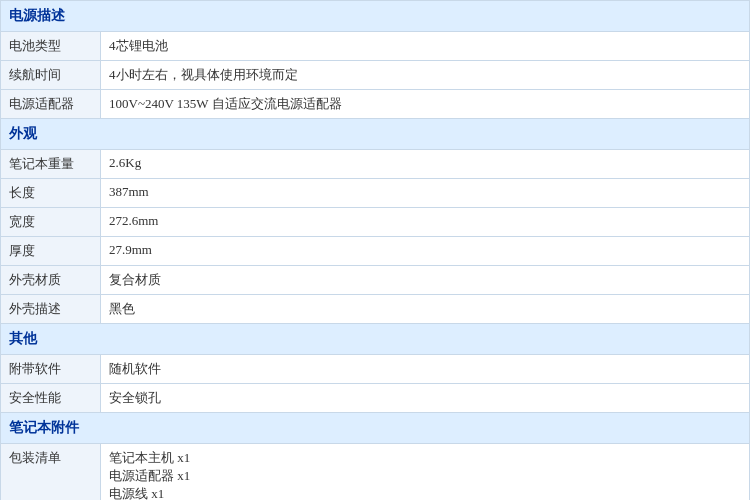 This screenshot has height=500, width=750. What do you see at coordinates (51, 370) in the screenshot?
I see `row-label: 附带软件` at bounding box center [51, 370].